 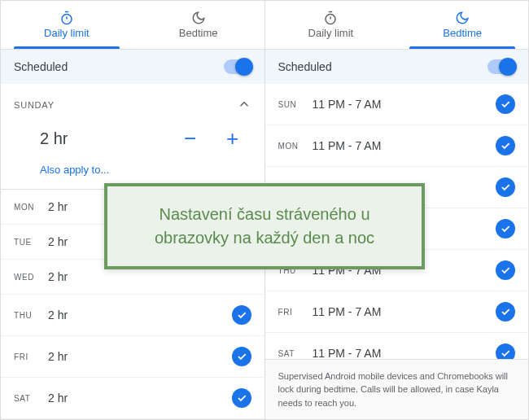 I want to click on day-abbr: WED, so click(x=31, y=277).